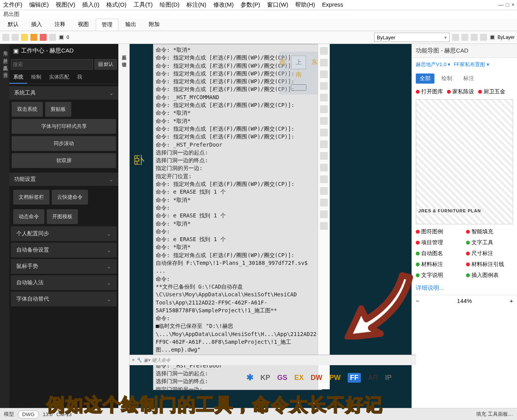  Describe the element at coordinates (37, 25) in the screenshot. I see `ribbon-tab: 插入` at that location.